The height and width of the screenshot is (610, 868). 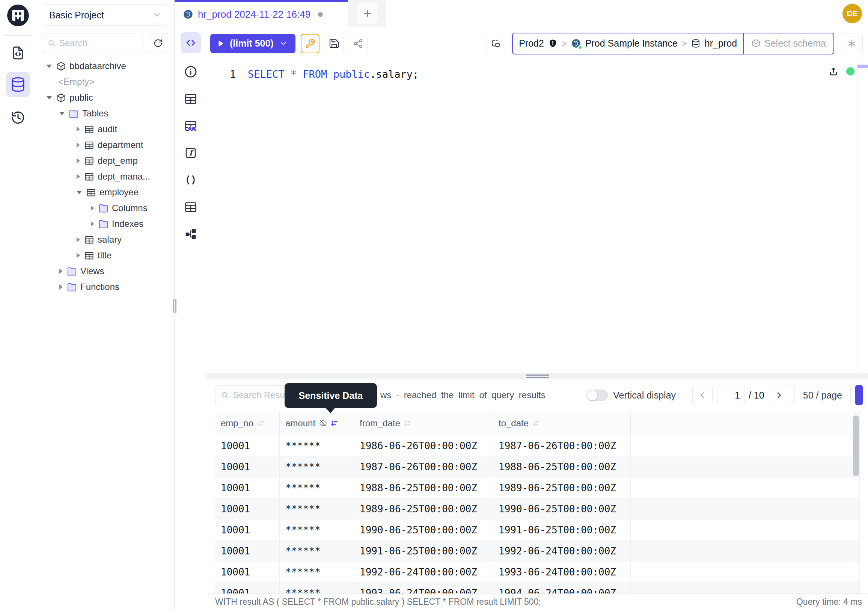 I want to click on tree-item-public: public, so click(x=105, y=98).